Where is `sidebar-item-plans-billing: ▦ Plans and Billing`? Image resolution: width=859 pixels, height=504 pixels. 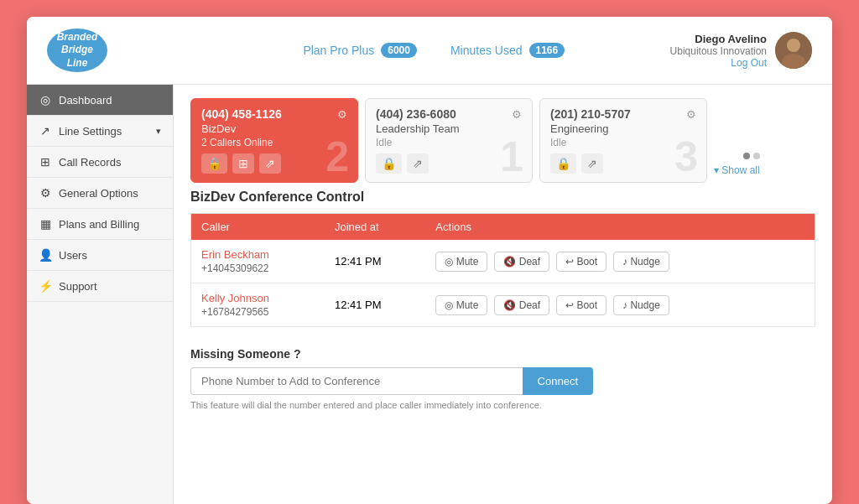
sidebar-item-plans-billing: ▦ Plans and Billing is located at coordinates (100, 225).